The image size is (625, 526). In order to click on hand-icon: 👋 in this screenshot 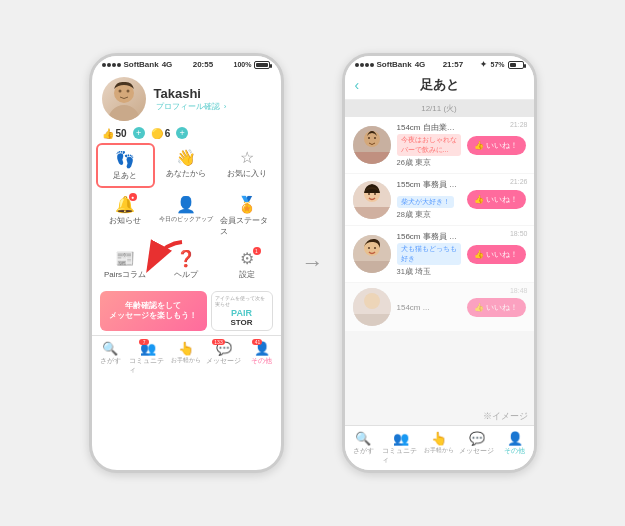, I will do `click(186, 158)`.